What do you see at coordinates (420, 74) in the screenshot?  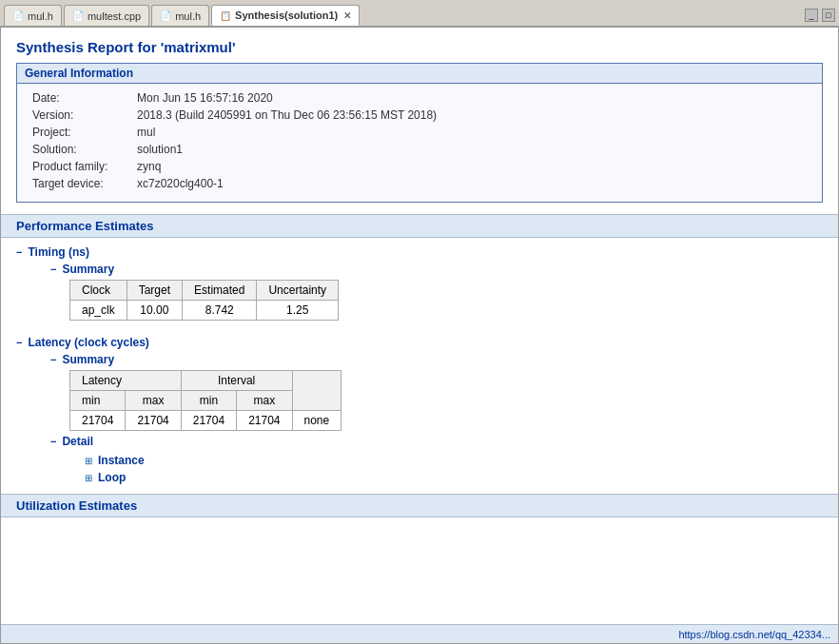 I see `general-info-header: General Information` at bounding box center [420, 74].